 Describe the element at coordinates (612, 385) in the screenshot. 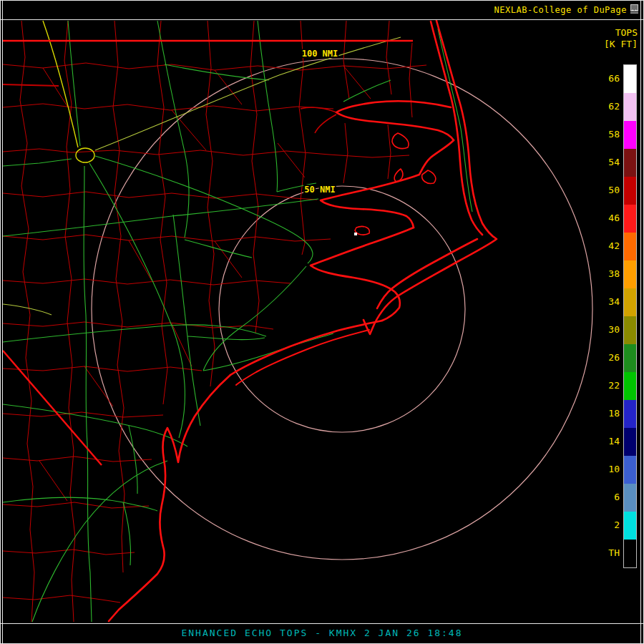

I see `legend-tick-label: 22` at that location.